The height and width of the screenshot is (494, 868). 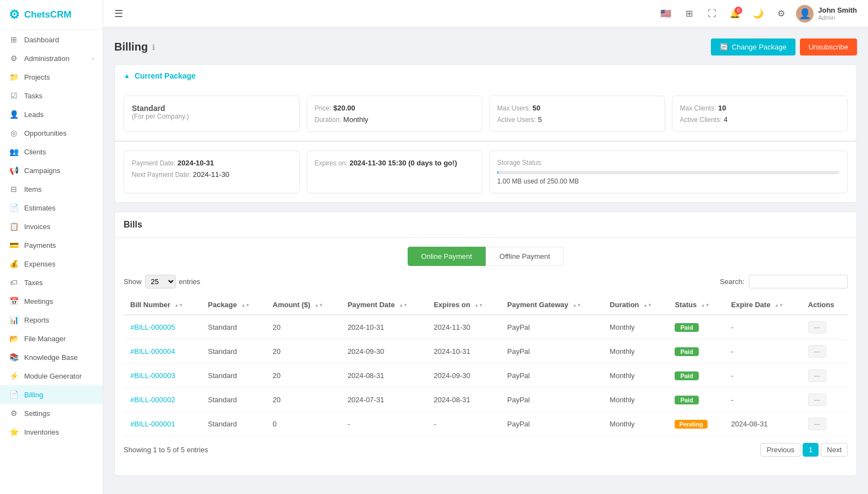 I want to click on cell-status: Paid, so click(x=696, y=328).